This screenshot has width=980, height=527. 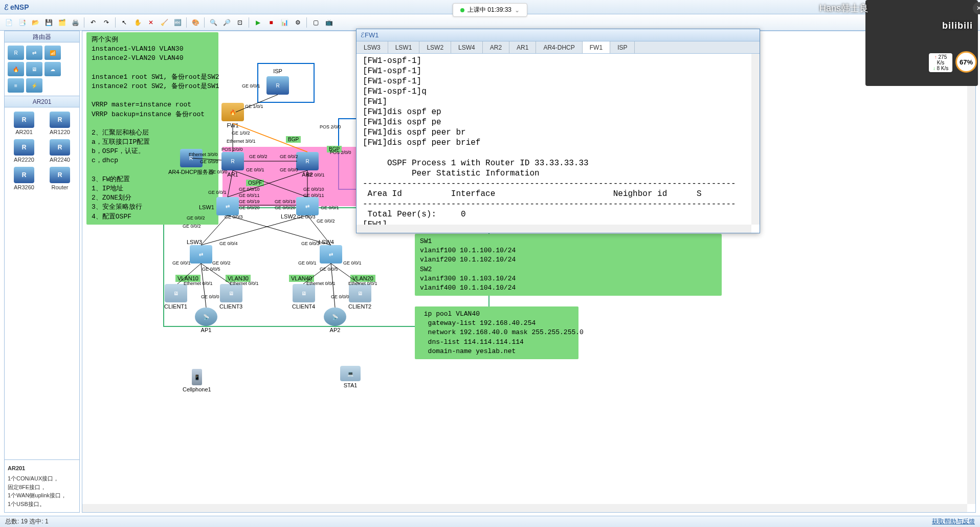 I want to click on capture-button: 📊, so click(x=284, y=23).